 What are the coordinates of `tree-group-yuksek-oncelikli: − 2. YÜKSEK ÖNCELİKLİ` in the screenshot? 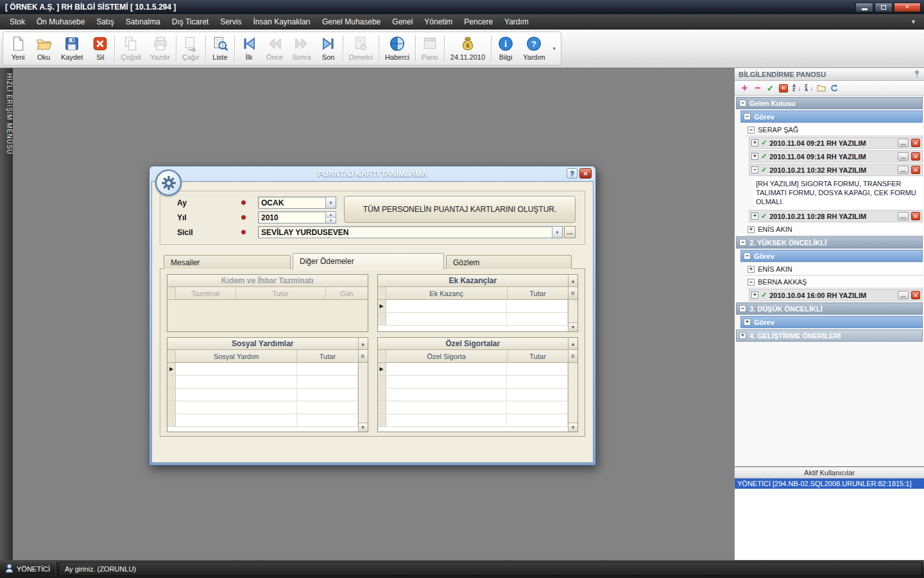 It's located at (829, 243).